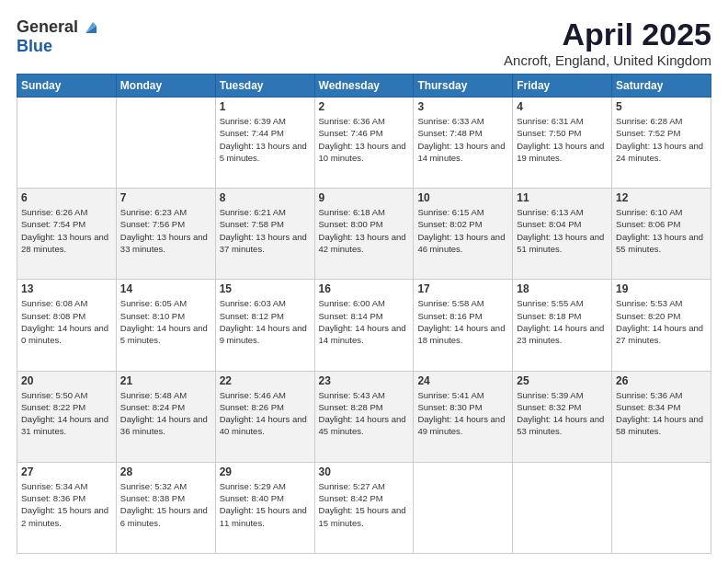 The width and height of the screenshot is (728, 563). What do you see at coordinates (463, 414) in the screenshot?
I see `day-info: Sunrise: 5:41 AMSunset: 8:30 PMDaylight:…` at bounding box center [463, 414].